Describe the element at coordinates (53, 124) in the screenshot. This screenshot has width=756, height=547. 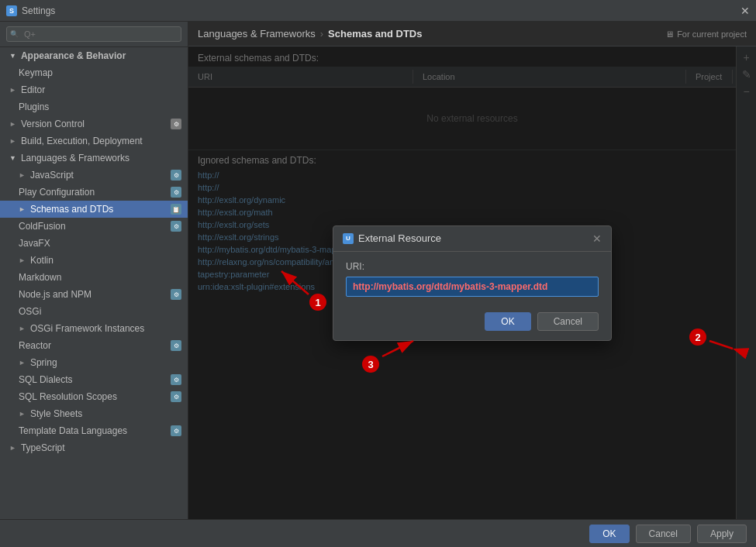
I see `sidebar-item-label: Version Control` at that location.